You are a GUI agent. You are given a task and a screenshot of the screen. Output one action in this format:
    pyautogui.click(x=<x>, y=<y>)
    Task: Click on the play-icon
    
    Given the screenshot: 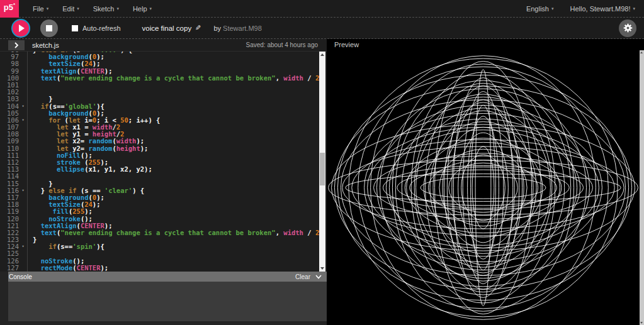 What is the action you would take?
    pyautogui.click(x=21, y=28)
    